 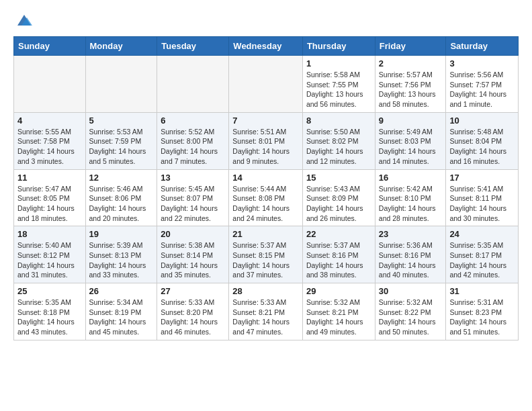 I want to click on calendar-week-row: 1Sunrise: 5:58 AMSunset: 7:55 PMDaylight…, so click(x=266, y=85).